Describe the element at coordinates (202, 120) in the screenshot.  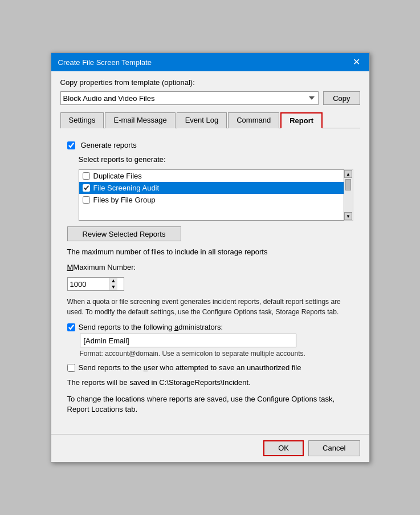
I see `tab-eventlog: Event Log` at that location.